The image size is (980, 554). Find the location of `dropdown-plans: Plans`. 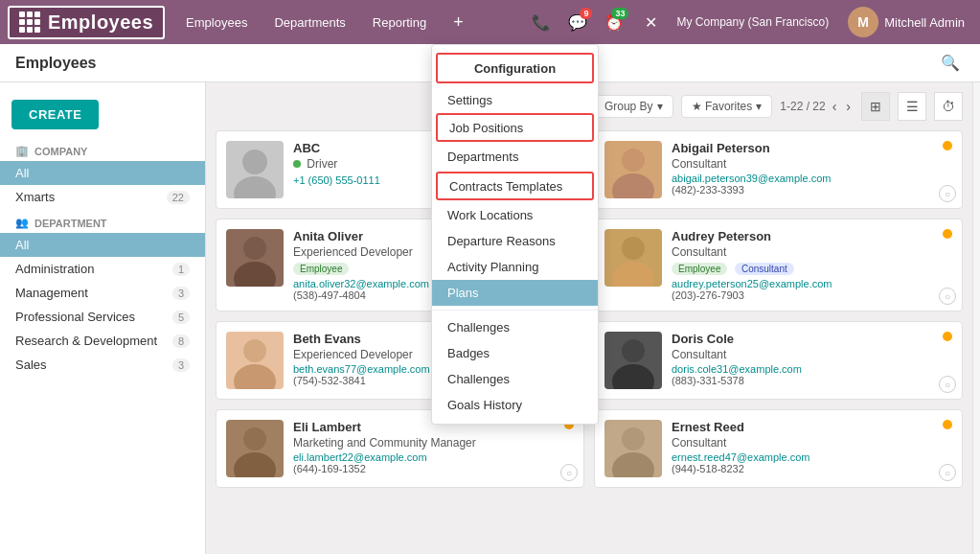

dropdown-plans: Plans is located at coordinates (515, 293).